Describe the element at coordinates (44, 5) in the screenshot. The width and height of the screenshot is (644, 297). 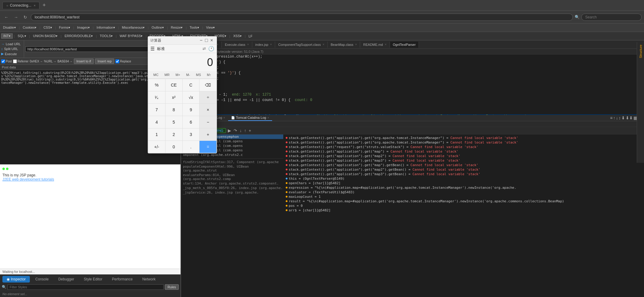
I see `new-tab-btn: +` at that location.